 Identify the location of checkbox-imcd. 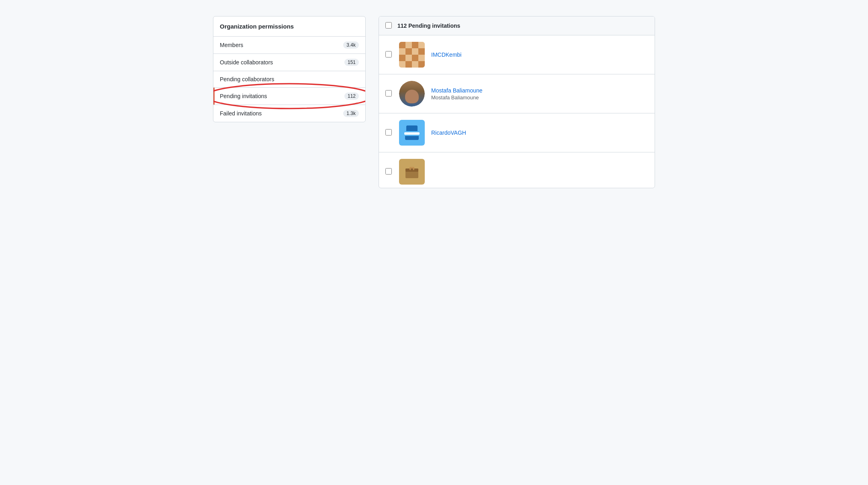
(389, 54).